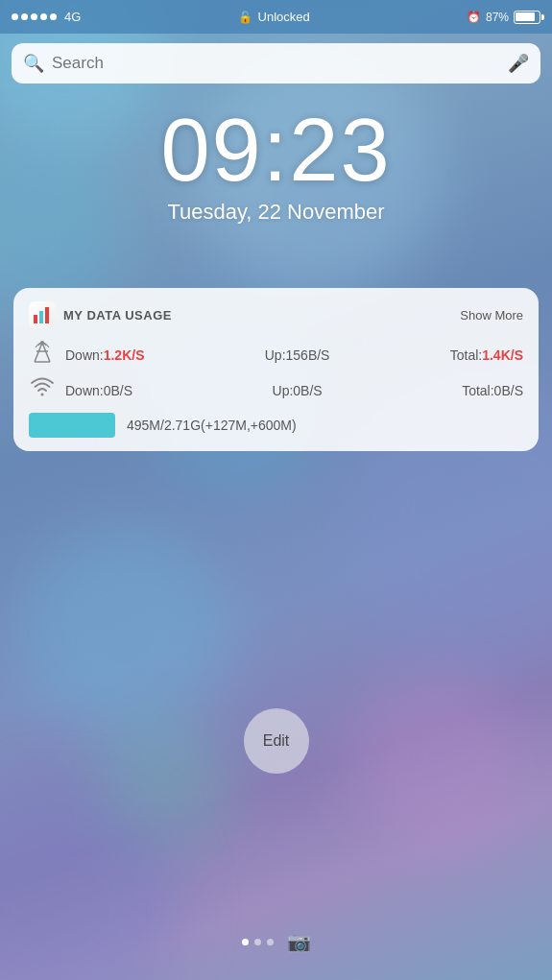  Describe the element at coordinates (276, 165) in the screenshot. I see `time-display: 09:23 Tuesday, 22 November` at that location.